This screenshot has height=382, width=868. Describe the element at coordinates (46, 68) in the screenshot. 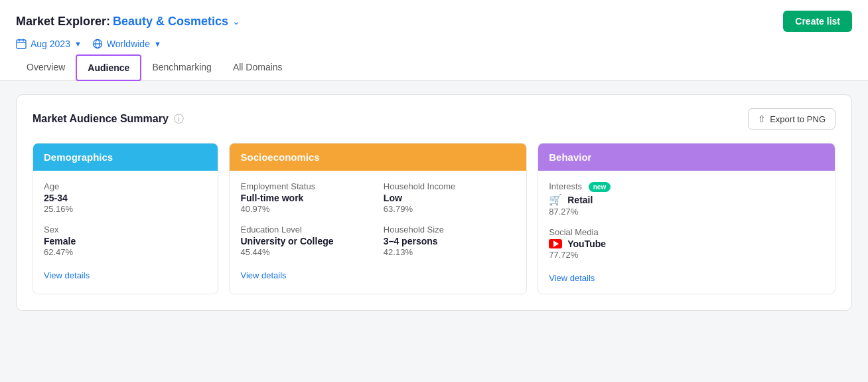

I see `tab-overview: Overview` at that location.